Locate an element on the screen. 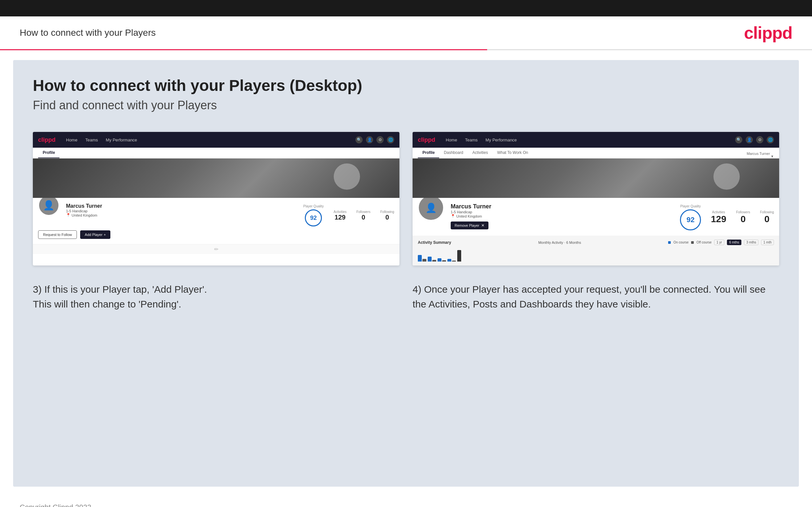 Image resolution: width=812 pixels, height=507 pixels. top-bar is located at coordinates (406, 8).